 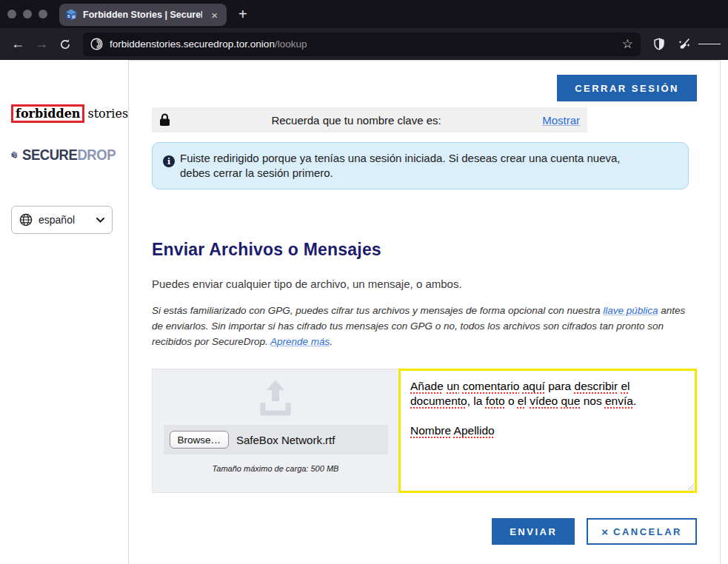 I want to click on comment-word: describir, so click(x=597, y=386).